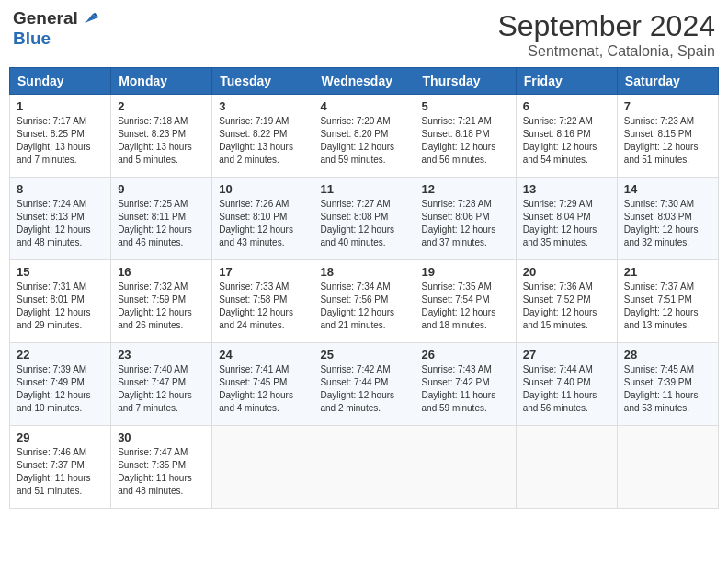 Image resolution: width=728 pixels, height=563 pixels. What do you see at coordinates (61, 136) in the screenshot?
I see `table-row: 1 Sunrise: 7:17 AM Sunset: 8:25 PM Dayli…` at bounding box center [61, 136].